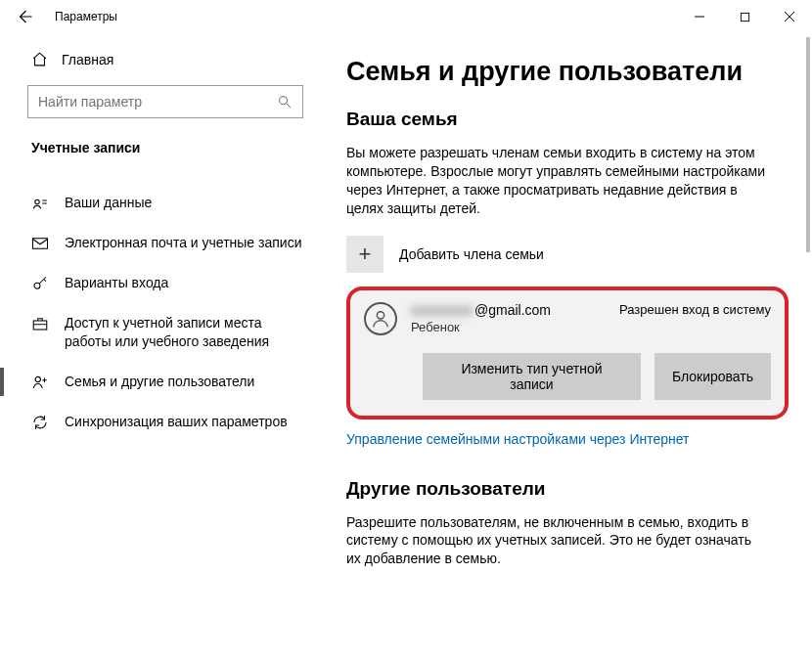  What do you see at coordinates (161, 422) in the screenshot?
I see `sidebar-item-sync: Синхронизация ваших параметров` at bounding box center [161, 422].